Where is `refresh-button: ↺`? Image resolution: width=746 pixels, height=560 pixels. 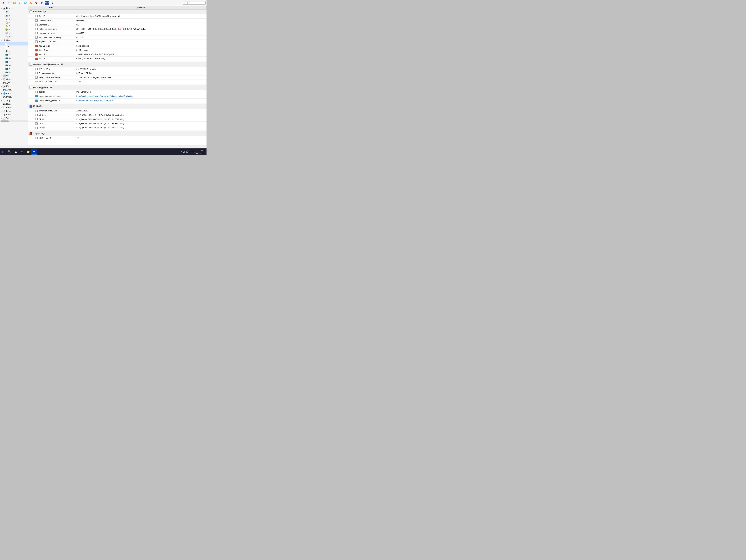
refresh-button: ↺ is located at coordinates (3, 3).